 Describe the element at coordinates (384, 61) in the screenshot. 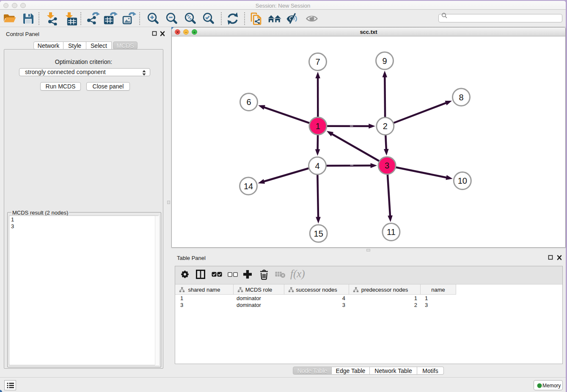

I see `svg-text: 9` at that location.